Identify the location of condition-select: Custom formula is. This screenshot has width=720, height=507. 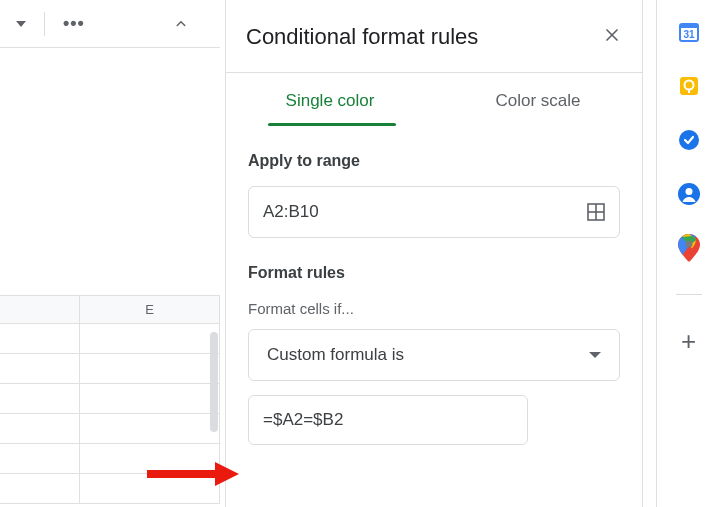
(434, 355).